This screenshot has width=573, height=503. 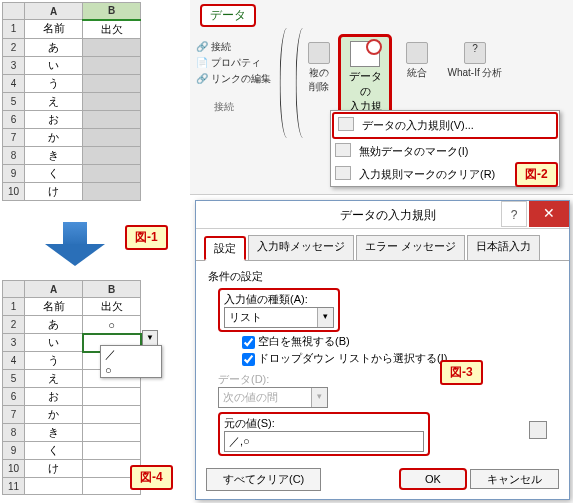 What do you see at coordinates (346, 124) in the screenshot?
I see `data-validation-icon` at bounding box center [346, 124].